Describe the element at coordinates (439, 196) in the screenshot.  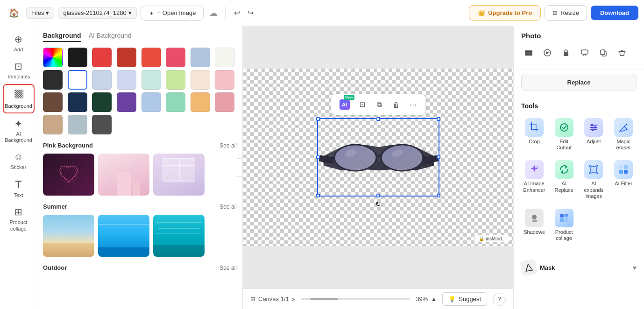
I see `handle-bottom-right` at that location.